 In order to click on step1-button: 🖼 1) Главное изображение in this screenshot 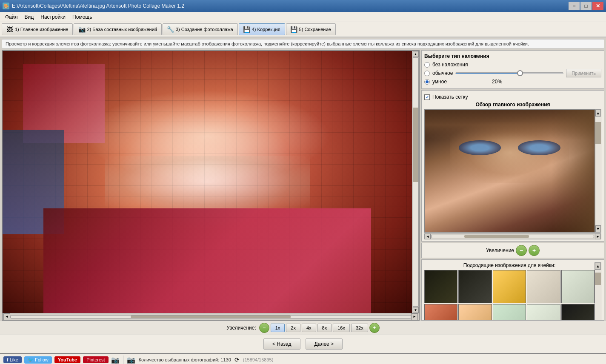, I will do `click(37, 29)`.